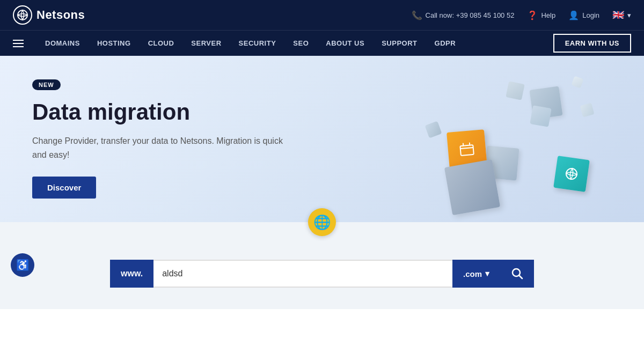  I want to click on main-nav: DOMAINS HOSTING CLOUD SERVER SECURITY SE…, so click(295, 43).